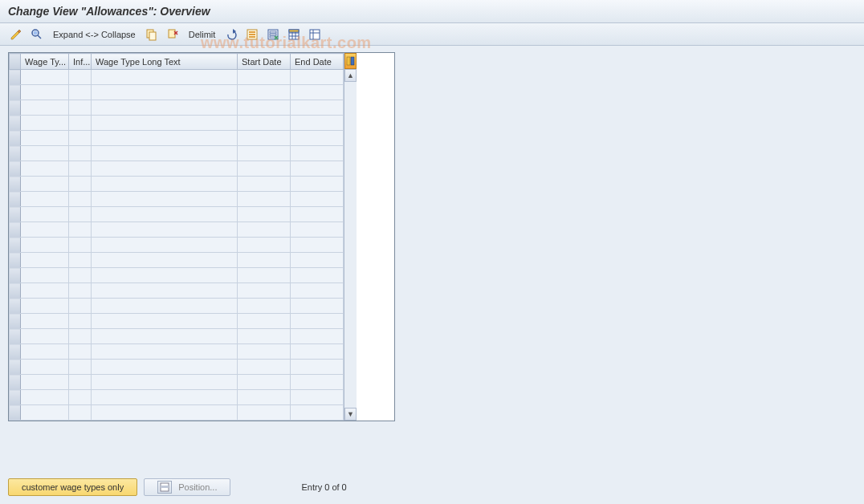  Describe the element at coordinates (202, 35) in the screenshot. I see `delimit-label: Delimit` at that location.